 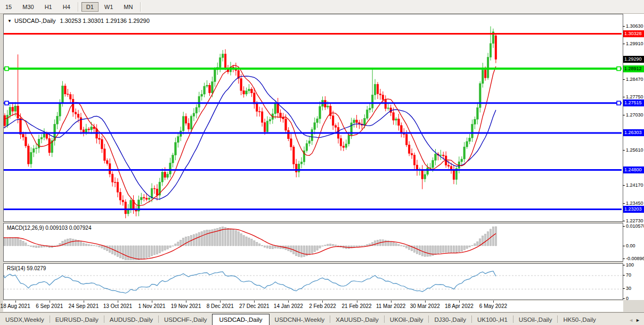 I want to click on timeframe-button-H1: H1, so click(x=48, y=7).